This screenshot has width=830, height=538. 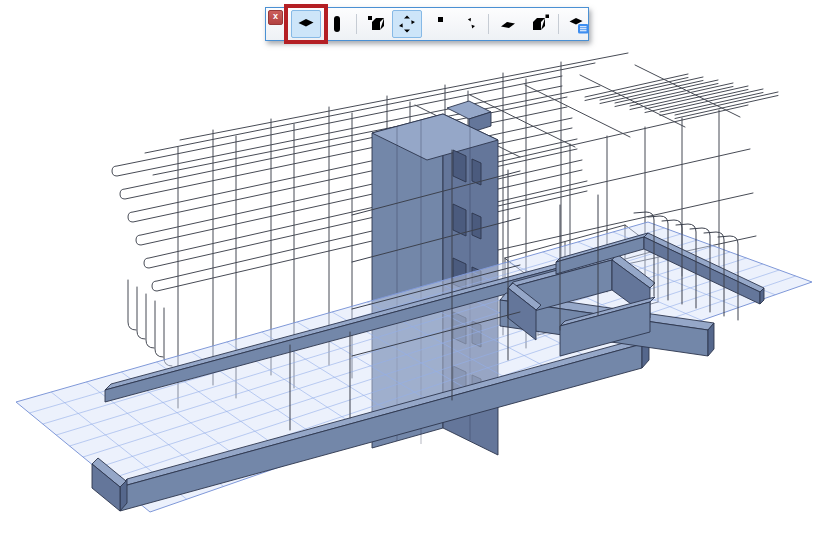 What do you see at coordinates (539, 24) in the screenshot?
I see `toolbar-button-offset-plane` at bounding box center [539, 24].